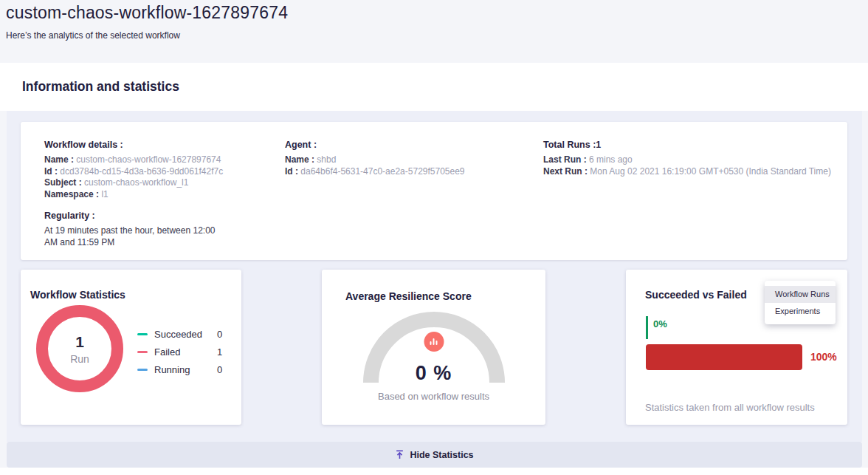 This screenshot has height=475, width=868. Describe the element at coordinates (800, 312) in the screenshot. I see `menu-item-experiments: Experiments` at that location.